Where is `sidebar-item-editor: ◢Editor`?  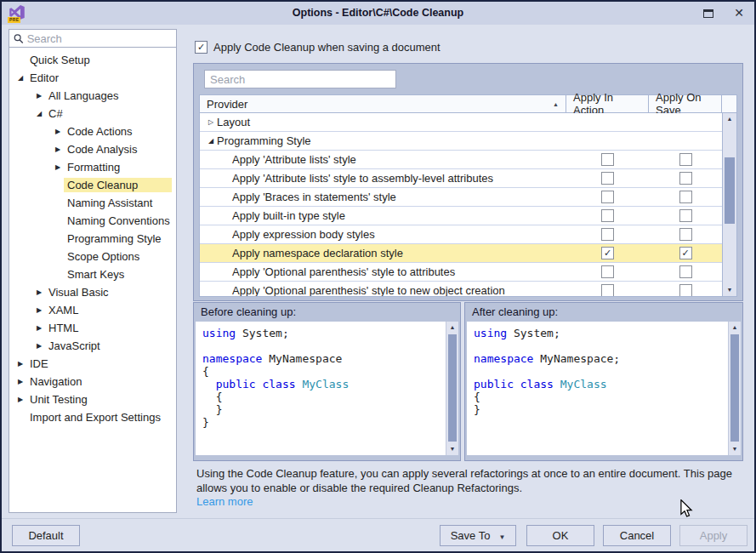
sidebar-item-editor: ◢Editor is located at coordinates (93, 78).